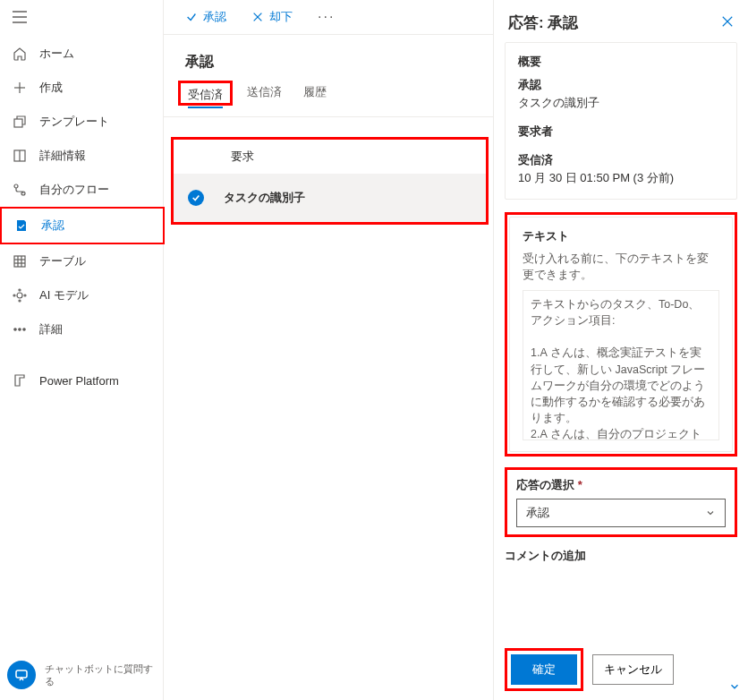 The image size is (748, 700). I want to click on template-icon, so click(20, 122).